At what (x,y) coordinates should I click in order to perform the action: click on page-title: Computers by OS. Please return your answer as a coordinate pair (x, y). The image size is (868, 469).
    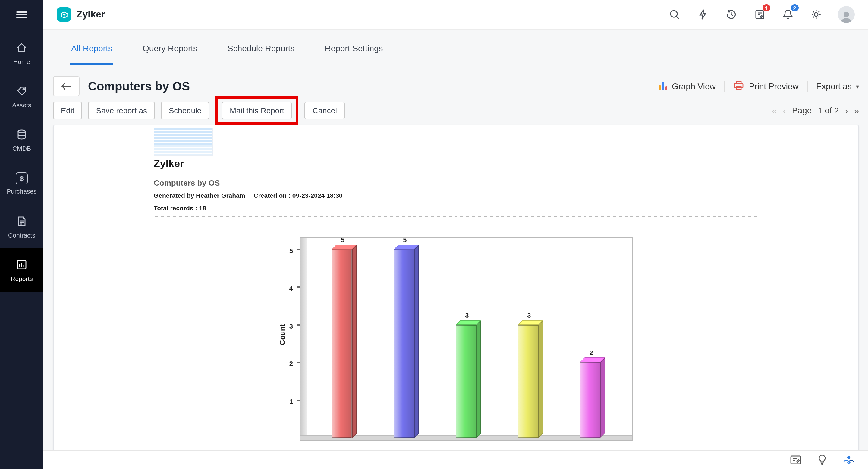
    Looking at the image, I should click on (139, 86).